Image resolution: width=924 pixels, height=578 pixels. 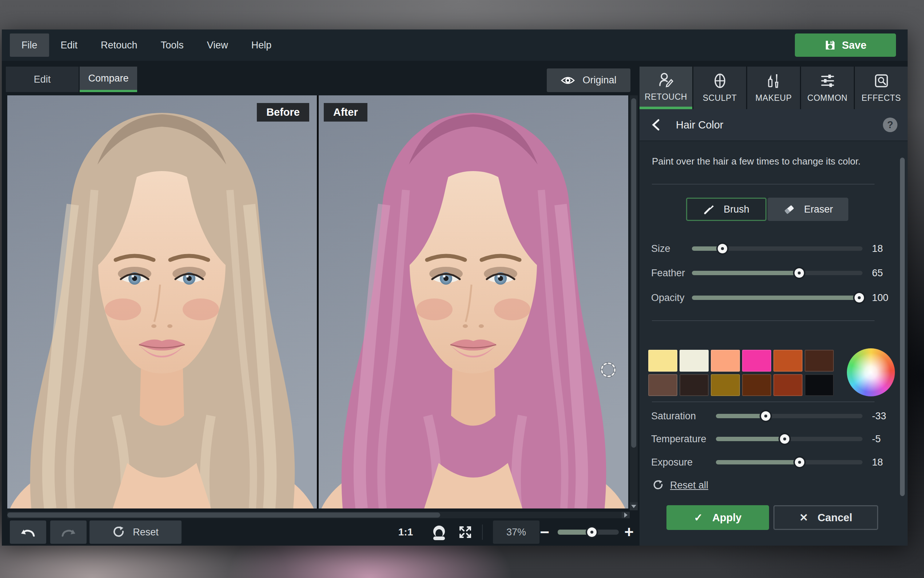 I want to click on help-button: ?, so click(x=890, y=125).